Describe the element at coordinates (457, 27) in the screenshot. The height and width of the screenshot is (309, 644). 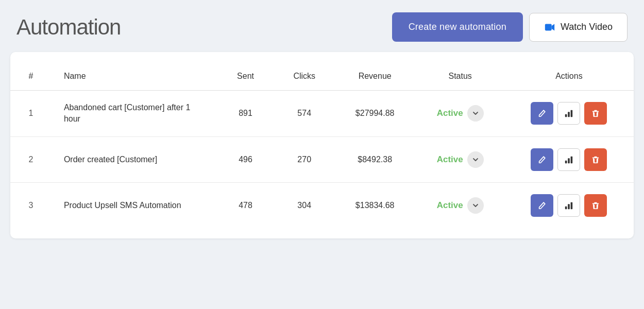
I see `create-automation-button: Create new automation` at that location.